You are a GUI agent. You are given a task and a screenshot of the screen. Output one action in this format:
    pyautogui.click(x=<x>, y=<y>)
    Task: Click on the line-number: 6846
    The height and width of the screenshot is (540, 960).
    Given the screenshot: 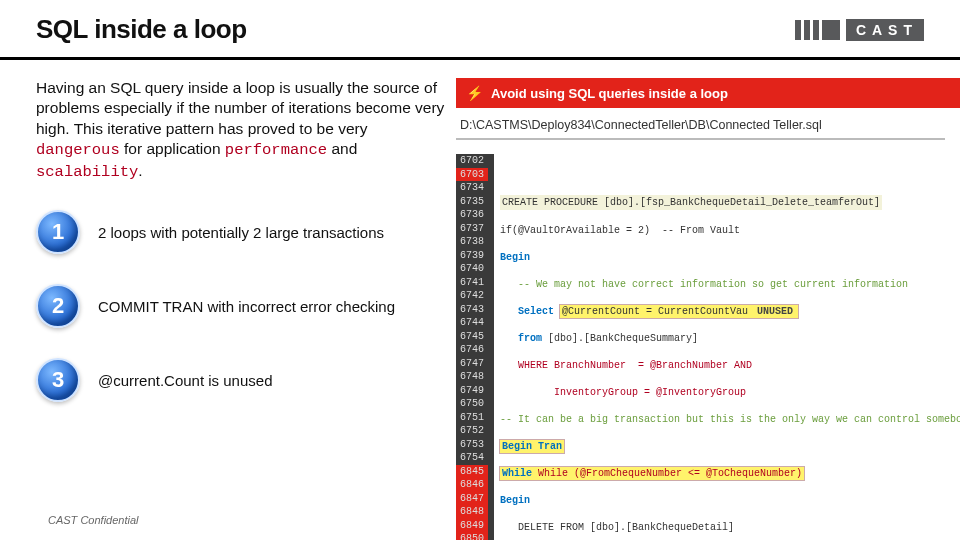 What is the action you would take?
    pyautogui.click(x=472, y=485)
    